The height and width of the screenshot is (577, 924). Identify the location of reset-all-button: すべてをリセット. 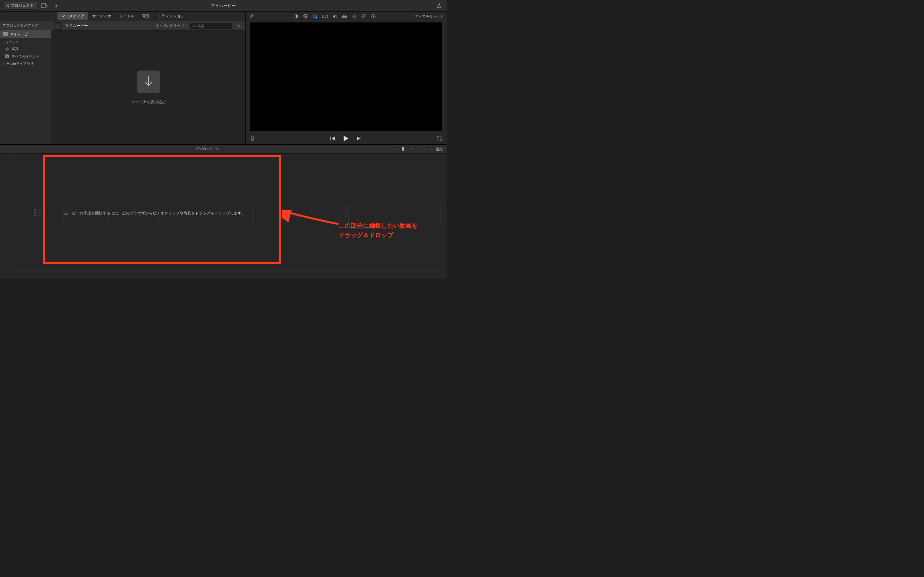
(429, 17).